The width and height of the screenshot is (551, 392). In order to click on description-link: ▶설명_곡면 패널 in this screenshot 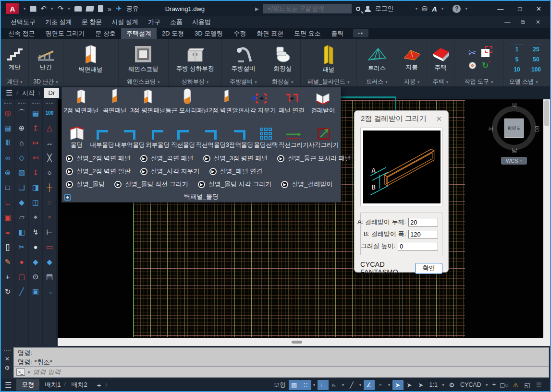, I will do `click(167, 158)`.